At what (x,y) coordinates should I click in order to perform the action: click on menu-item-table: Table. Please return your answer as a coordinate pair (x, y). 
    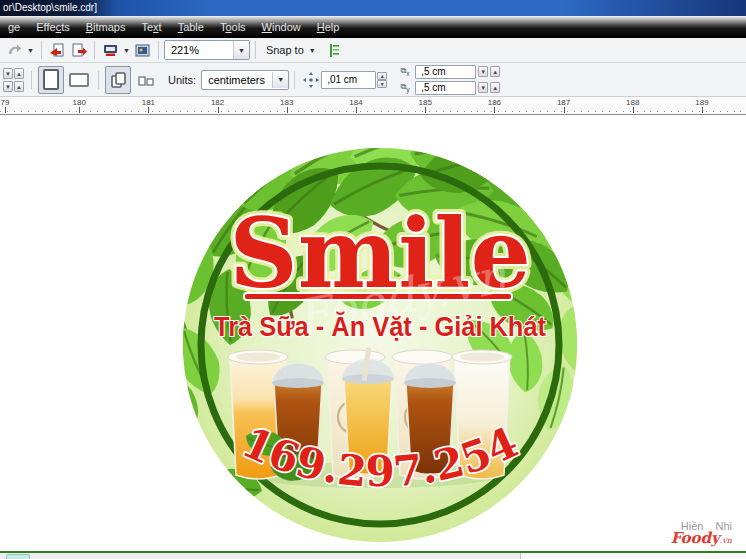
    Looking at the image, I should click on (191, 27).